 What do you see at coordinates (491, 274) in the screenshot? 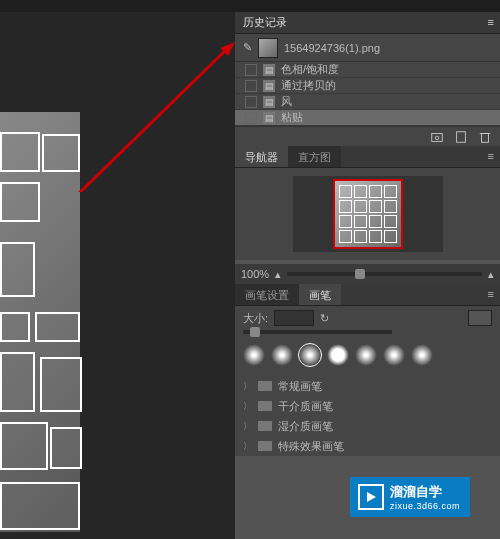
I see `zoom-in-icon: ▴` at bounding box center [491, 274].